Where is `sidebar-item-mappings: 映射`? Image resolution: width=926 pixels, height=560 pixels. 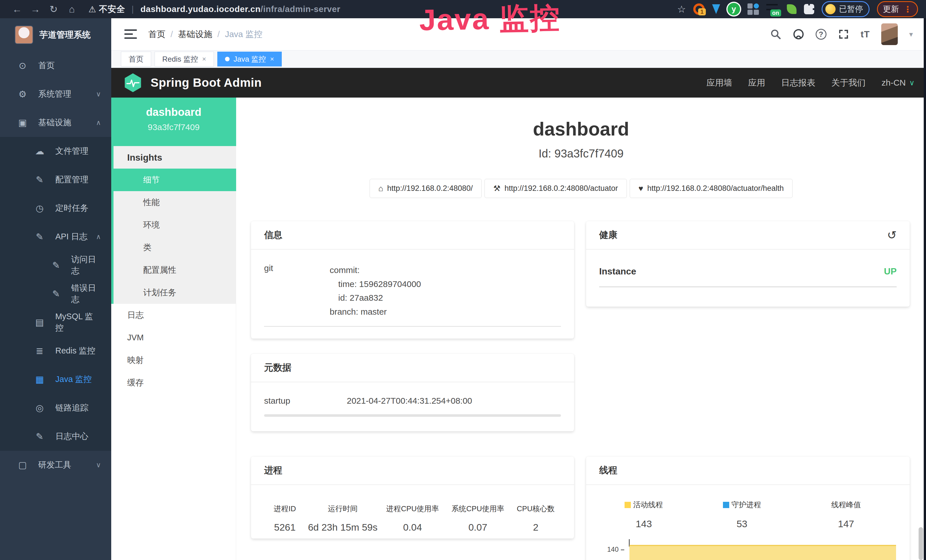 sidebar-item-mappings: 映射 is located at coordinates (174, 360).